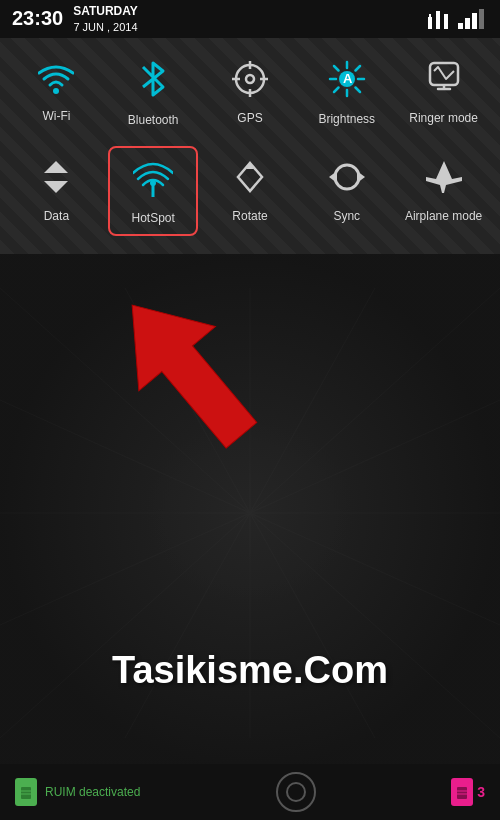 This screenshot has width=500, height=820. What do you see at coordinates (250, 181) in the screenshot?
I see `rotate-icon` at bounding box center [250, 181].